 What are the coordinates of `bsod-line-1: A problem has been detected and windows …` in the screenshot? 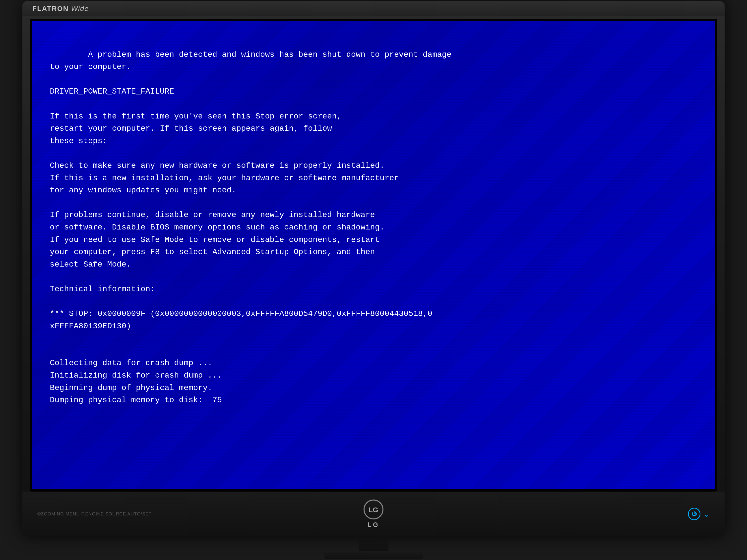 It's located at (270, 55).